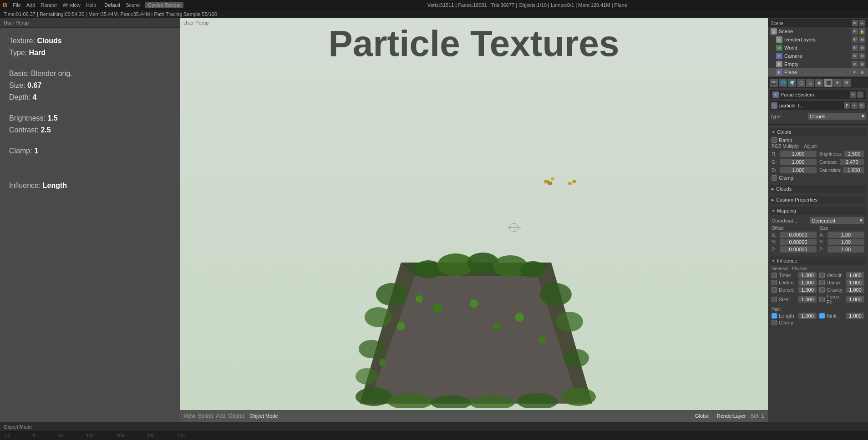 This screenshot has height=440, width=868. What do you see at coordinates (855, 316) in the screenshot?
I see `kink-value: 1.000` at bounding box center [855, 316].